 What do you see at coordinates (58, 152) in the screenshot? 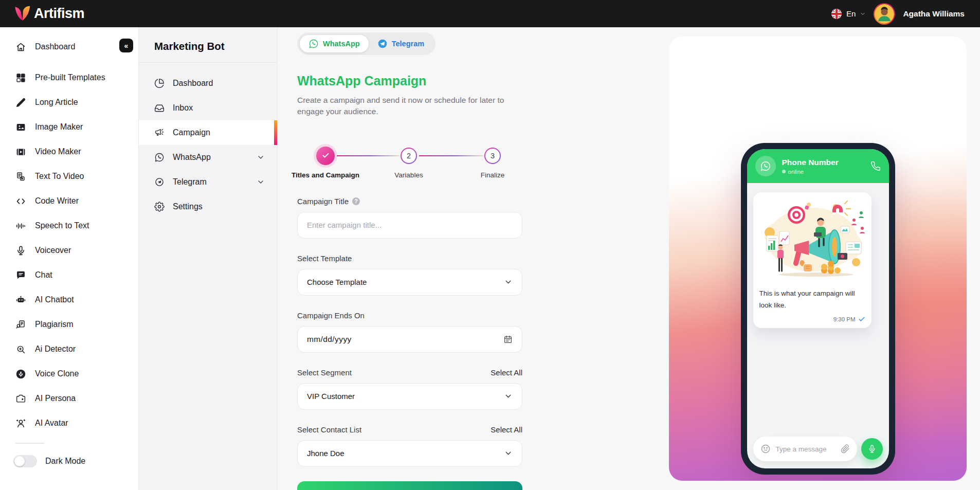
I see `sidebar-item-label: Video Maker` at bounding box center [58, 152].